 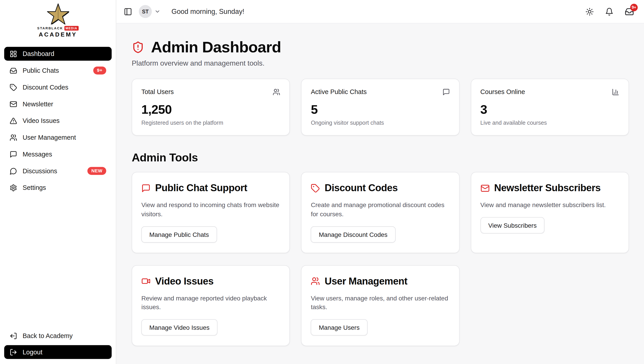 I want to click on sidebar-item-label: Messages, so click(x=38, y=154).